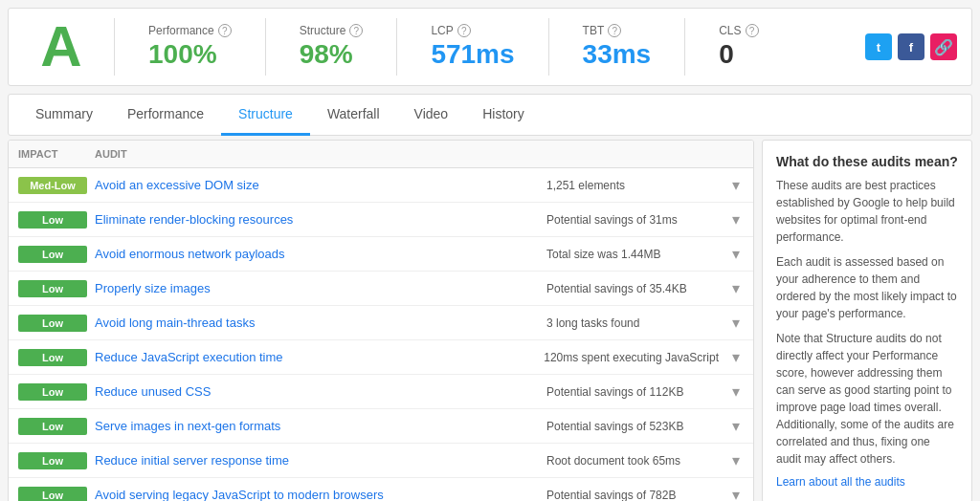 The height and width of the screenshot is (501, 980). What do you see at coordinates (61, 47) in the screenshot?
I see `grade-letter: A` at bounding box center [61, 47].